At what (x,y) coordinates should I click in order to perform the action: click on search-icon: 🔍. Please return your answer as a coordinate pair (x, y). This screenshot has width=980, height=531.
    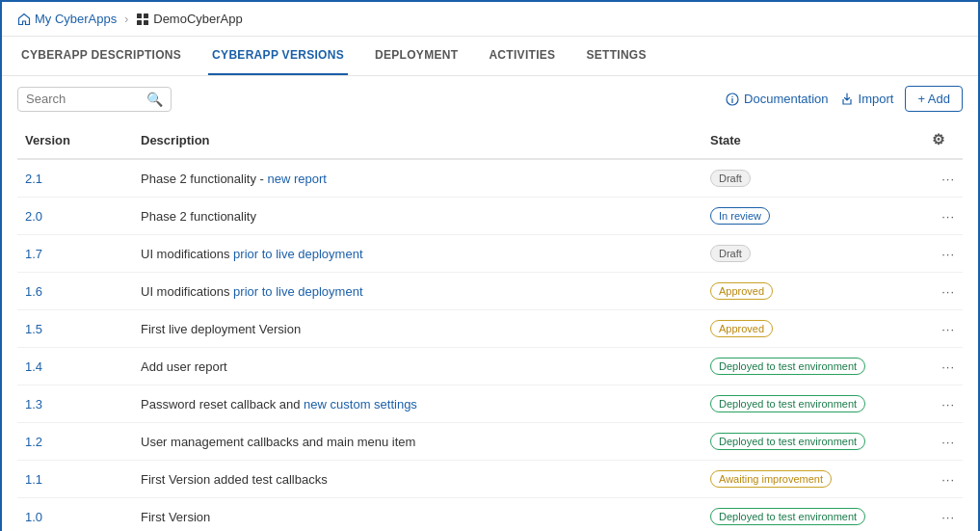
    Looking at the image, I should click on (154, 99).